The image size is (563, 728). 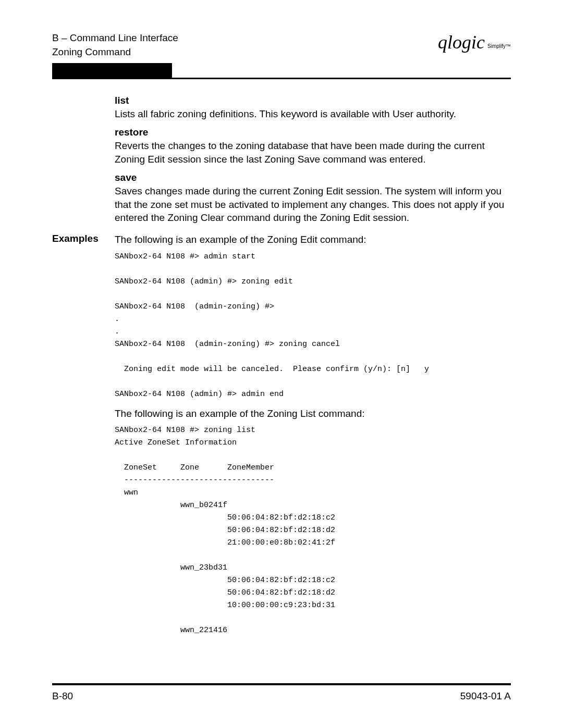 What do you see at coordinates (63, 696) in the screenshot?
I see `page-number: B-80` at bounding box center [63, 696].